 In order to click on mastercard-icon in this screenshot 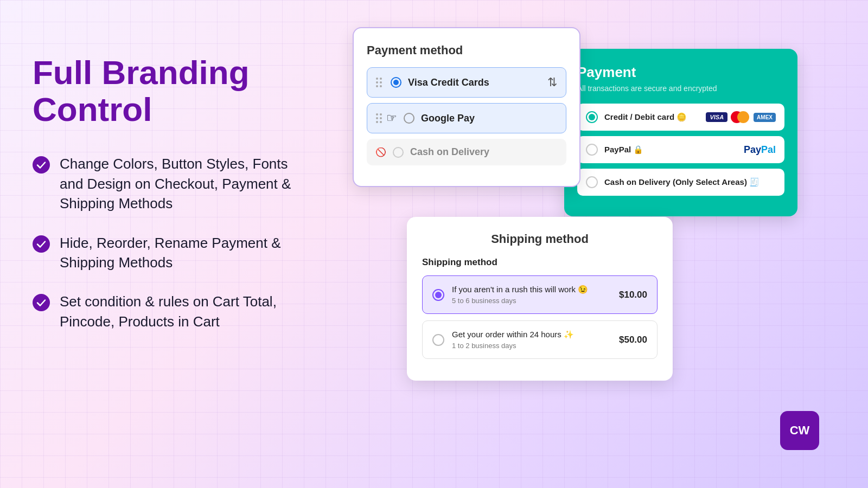, I will do `click(741, 117)`.